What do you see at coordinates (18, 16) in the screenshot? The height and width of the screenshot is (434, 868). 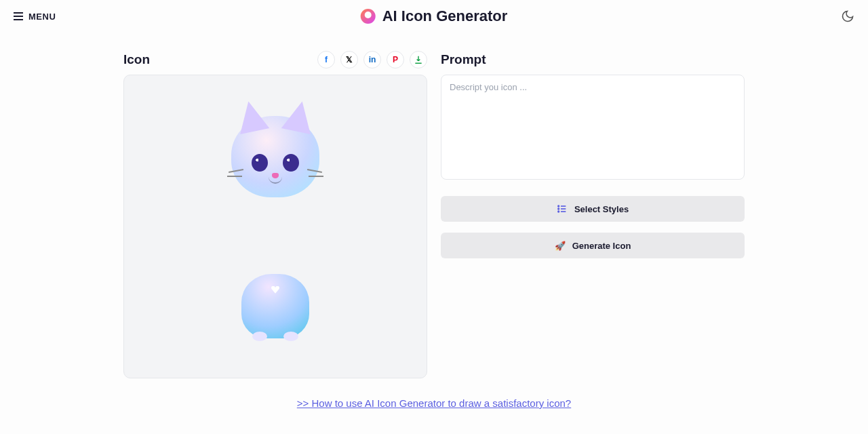 I see `hamburger-icon` at bounding box center [18, 16].